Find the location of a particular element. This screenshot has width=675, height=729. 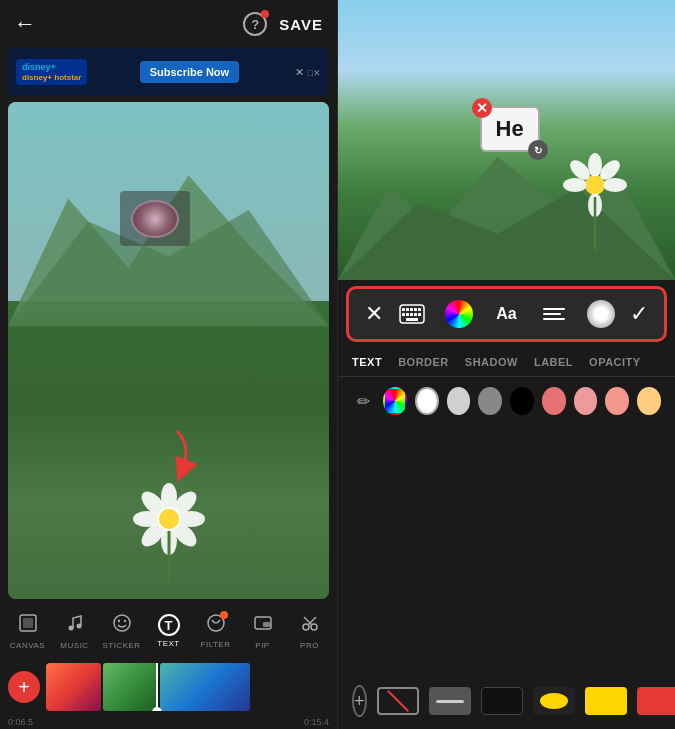

black-rect-shape is located at coordinates (502, 701).